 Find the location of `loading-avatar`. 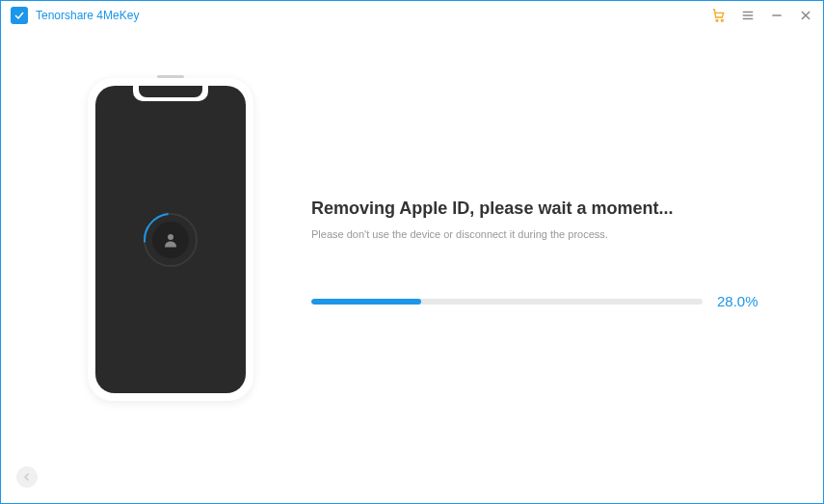

loading-avatar is located at coordinates (171, 240).